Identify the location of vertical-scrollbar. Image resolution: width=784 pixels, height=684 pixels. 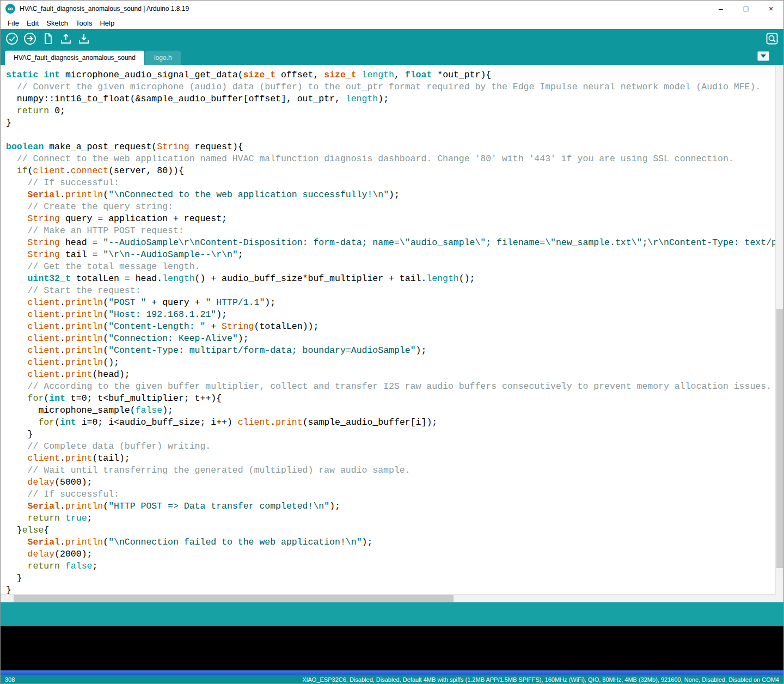
(780, 330).